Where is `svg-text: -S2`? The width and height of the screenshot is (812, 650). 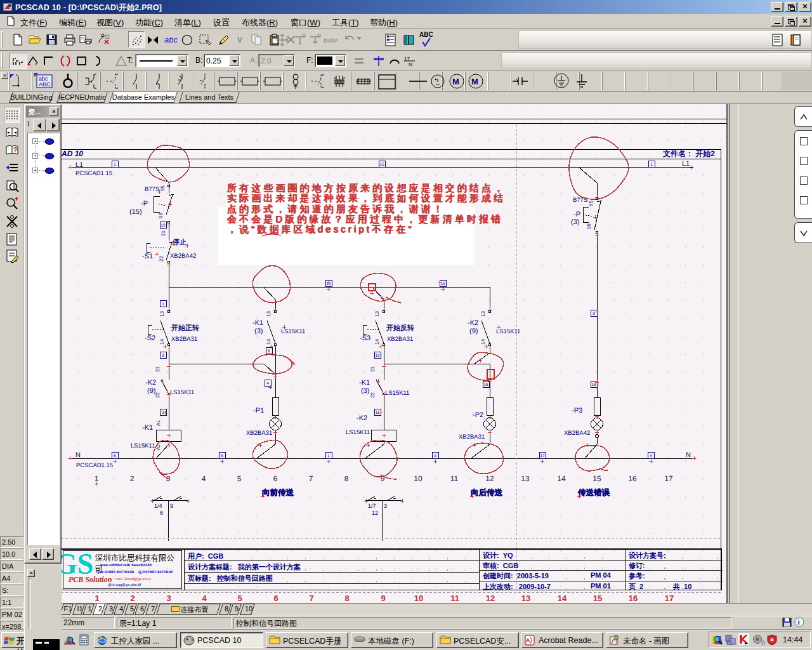 svg-text: -S2 is located at coordinates (150, 338).